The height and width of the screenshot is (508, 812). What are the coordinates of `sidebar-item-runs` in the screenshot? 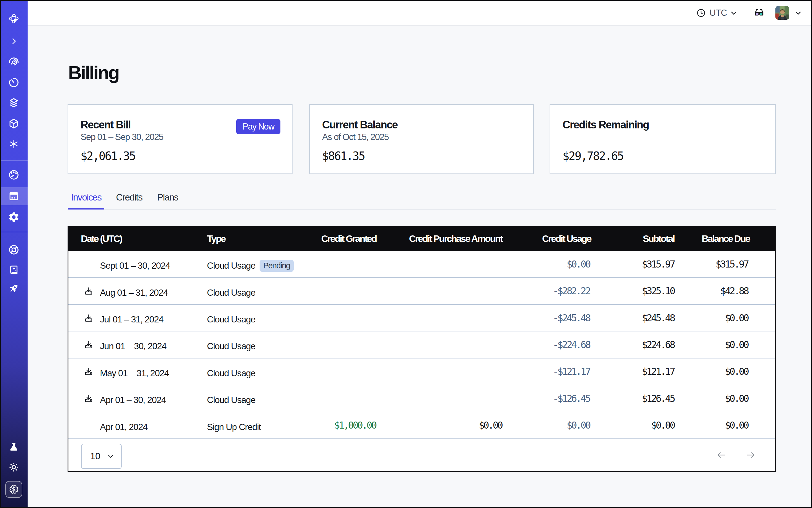 It's located at (14, 83).